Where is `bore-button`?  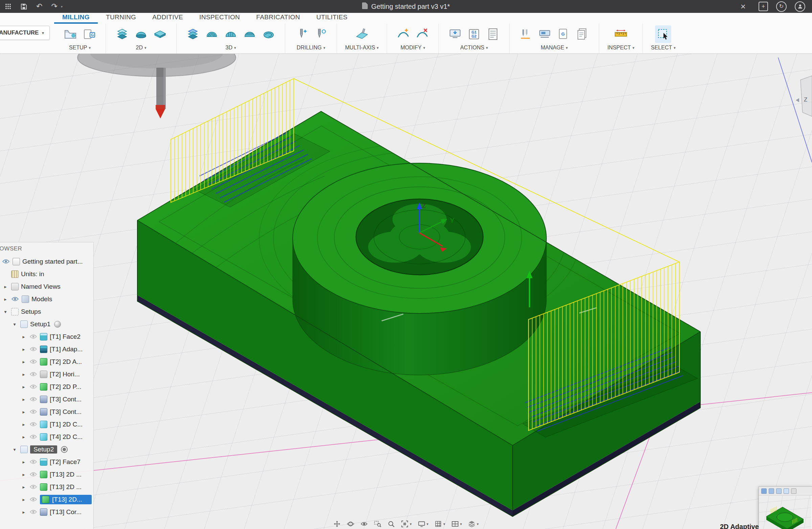
bore-button is located at coordinates (320, 34).